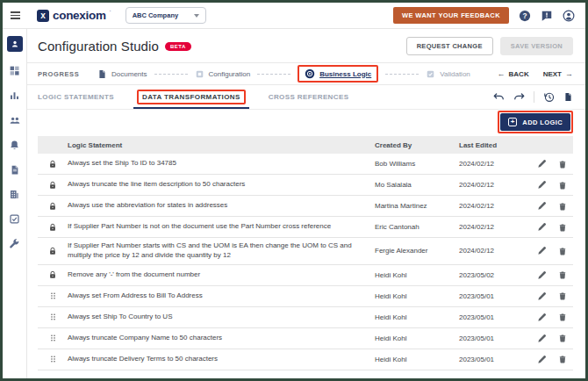 This screenshot has height=381, width=588. What do you see at coordinates (513, 74) in the screenshot?
I see `back-button: ←BACK` at bounding box center [513, 74].